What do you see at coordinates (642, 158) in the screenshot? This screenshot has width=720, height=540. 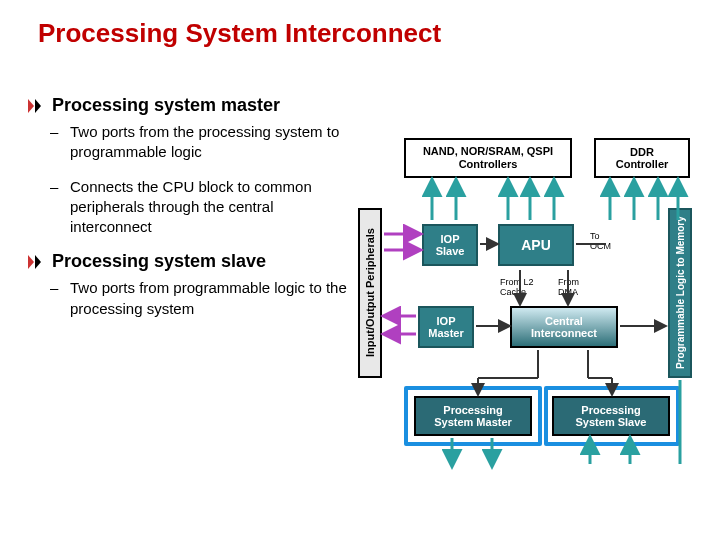 I see `block-ddr-controller: DDR Controller` at bounding box center [642, 158].